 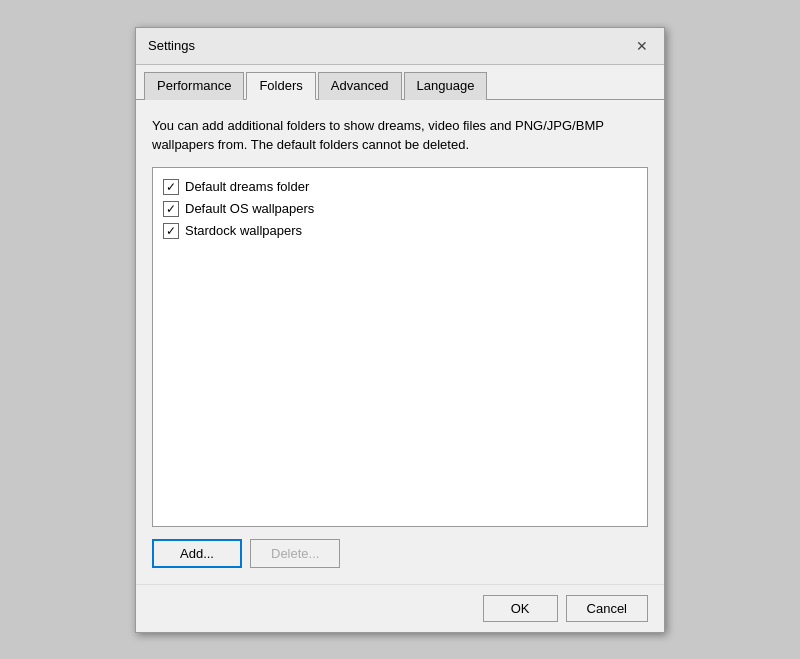 What do you see at coordinates (171, 187) in the screenshot?
I see `checkbox-default-dreams` at bounding box center [171, 187].